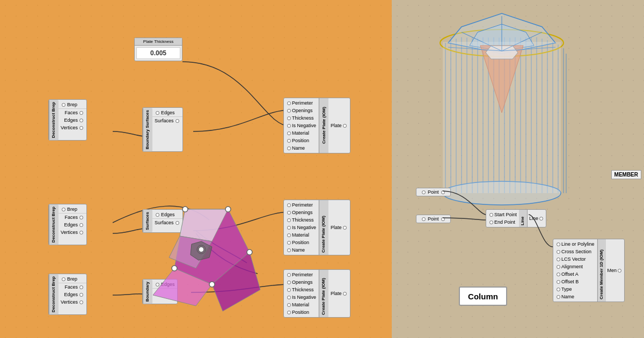  What do you see at coordinates (301, 220) in the screenshot?
I see `cp2-thickness: Thickness` at bounding box center [301, 220].